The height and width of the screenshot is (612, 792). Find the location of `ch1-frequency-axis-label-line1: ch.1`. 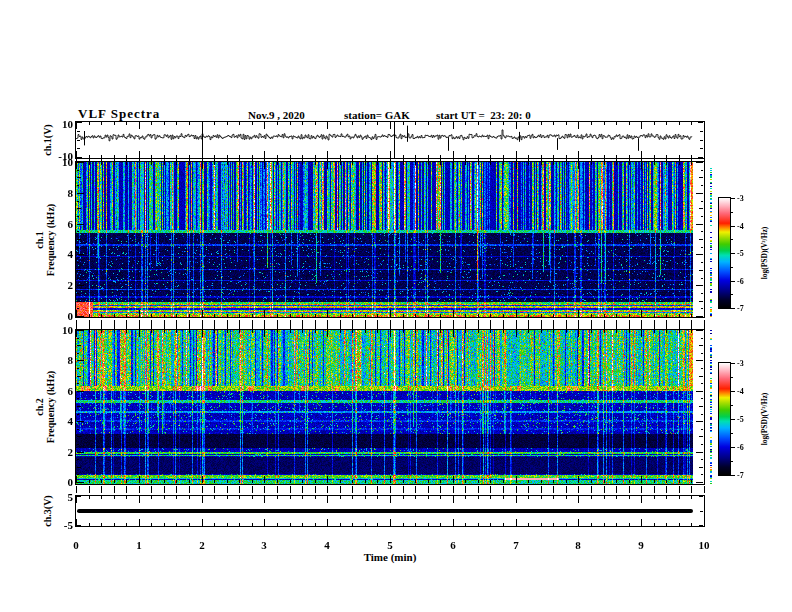

ch1-frequency-axis-label-line1: ch.1 is located at coordinates (40, 240).